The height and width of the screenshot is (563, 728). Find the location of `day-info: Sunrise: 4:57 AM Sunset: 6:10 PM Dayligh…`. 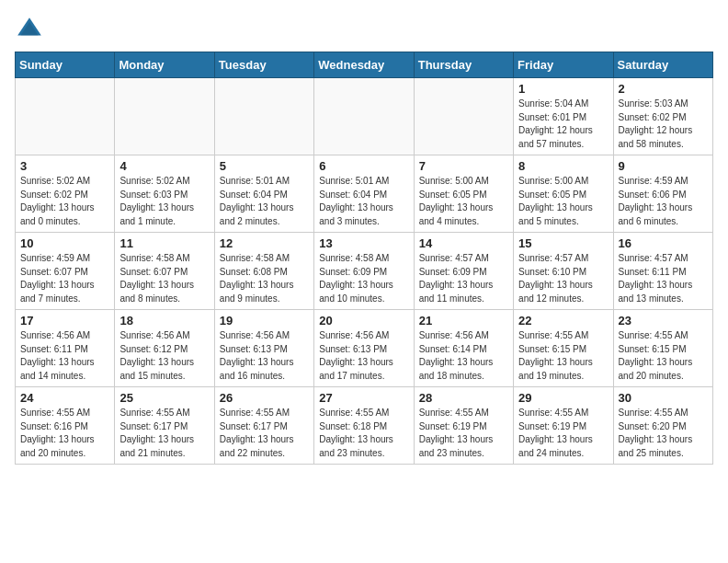

day-info: Sunrise: 4:57 AM Sunset: 6:10 PM Dayligh… is located at coordinates (563, 279).